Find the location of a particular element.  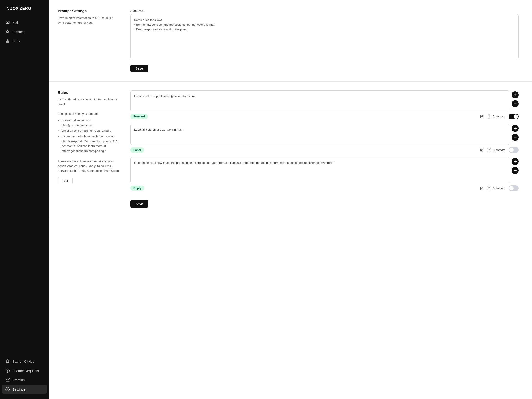

rule-2-toggle-thumb is located at coordinates (511, 150).